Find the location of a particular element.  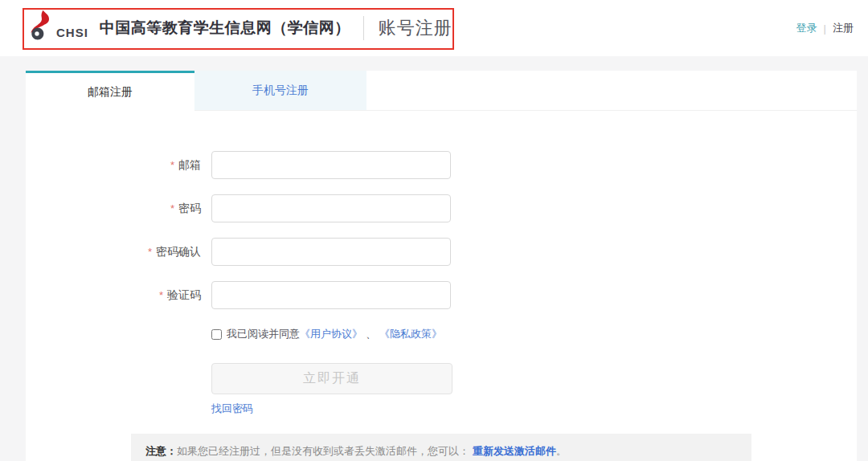

agreement-text: 我已阅读并同意 is located at coordinates (264, 334).